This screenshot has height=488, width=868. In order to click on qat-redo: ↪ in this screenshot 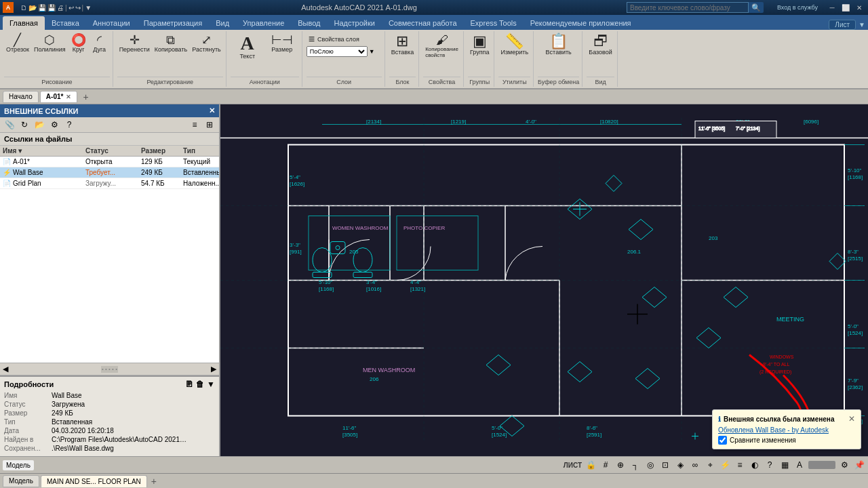, I will do `click(78, 8)`.